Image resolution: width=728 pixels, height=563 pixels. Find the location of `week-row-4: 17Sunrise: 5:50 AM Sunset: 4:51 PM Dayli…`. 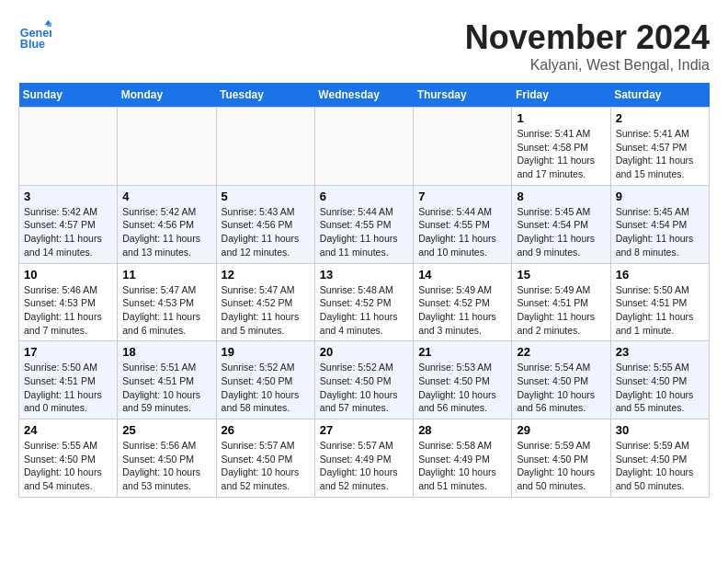

week-row-4: 17Sunrise: 5:50 AM Sunset: 4:51 PM Dayli… is located at coordinates (364, 381).